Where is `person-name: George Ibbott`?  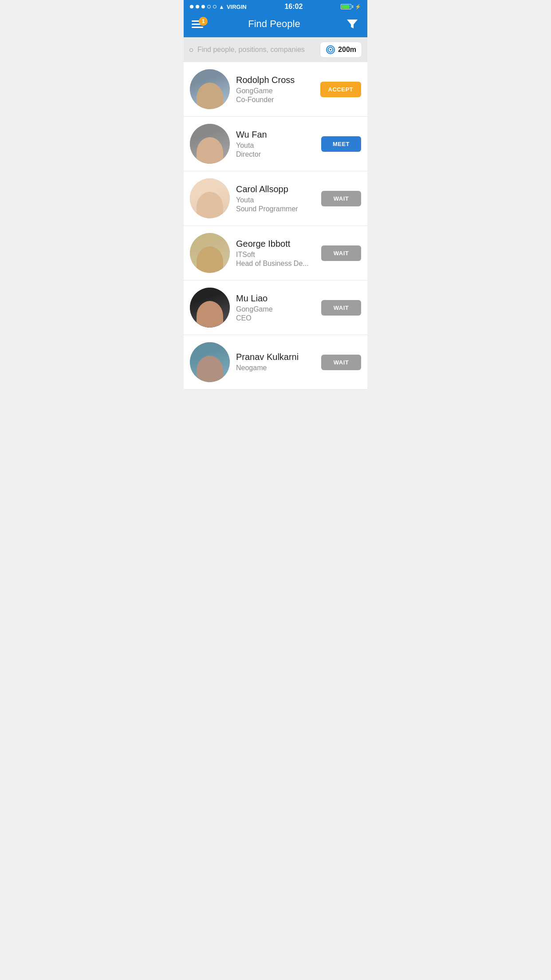 person-name: George Ibbott is located at coordinates (276, 244).